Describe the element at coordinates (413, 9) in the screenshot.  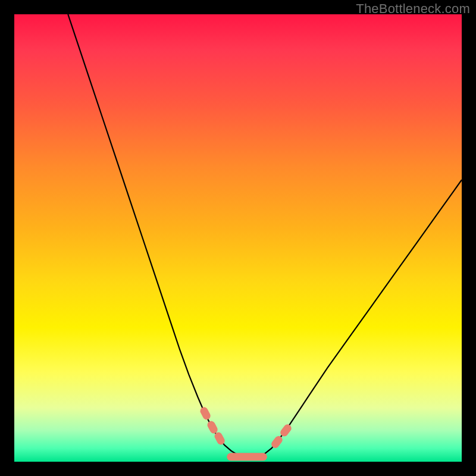
I see `attribution-text: TheBottleneck.com` at that location.